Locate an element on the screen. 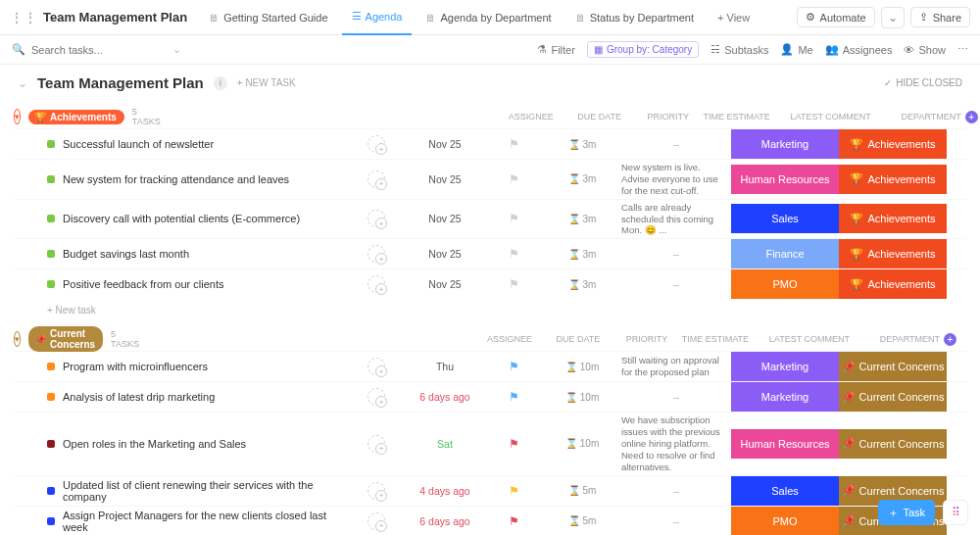  search-input is located at coordinates (99, 50).